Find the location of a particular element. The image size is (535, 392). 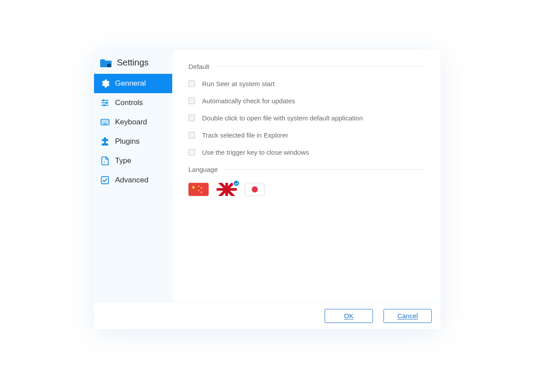

option-check-updates: Automatically check for updates is located at coordinates (307, 101).